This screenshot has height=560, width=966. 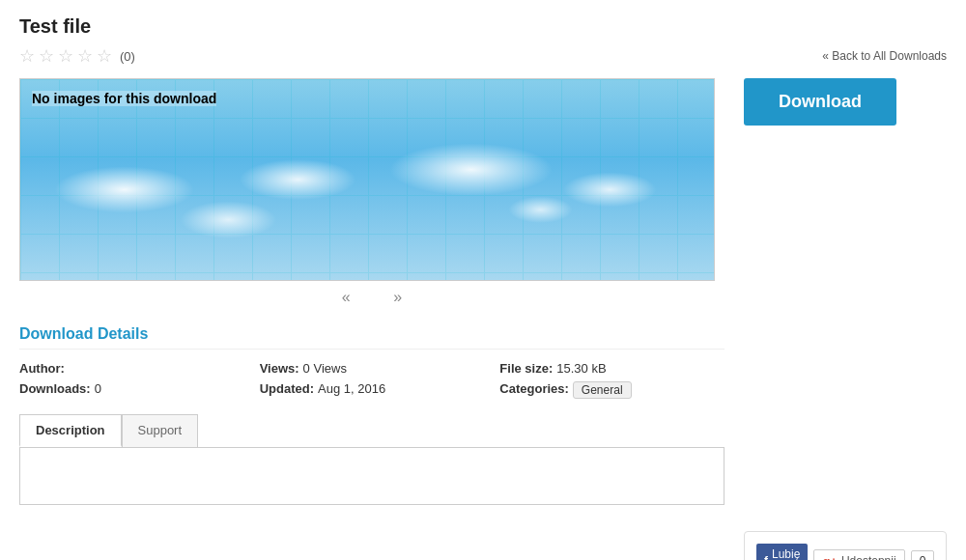 I want to click on details-grid: Author: Views: 0 Views File size: 15.30 …, so click(x=372, y=380).